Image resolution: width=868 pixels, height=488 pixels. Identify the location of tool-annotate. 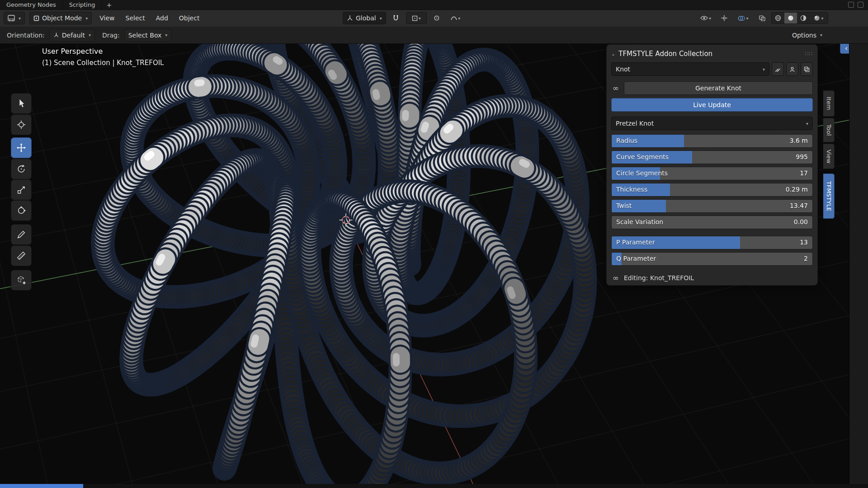
(21, 235).